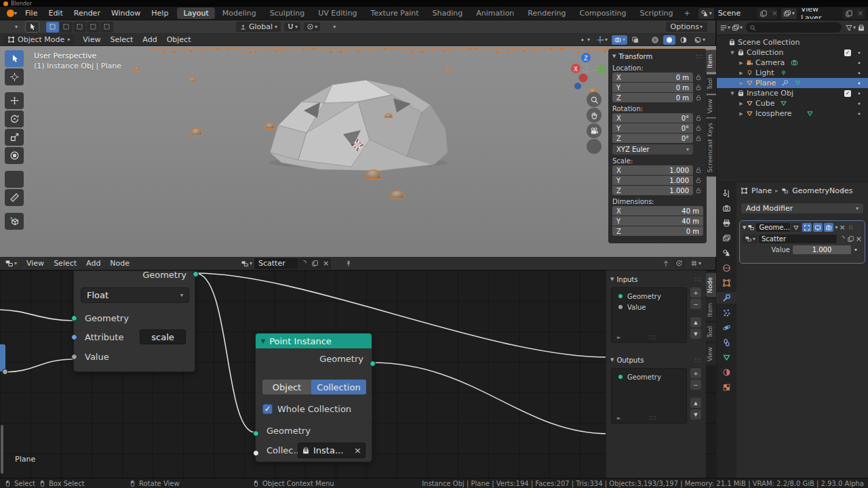  Describe the element at coordinates (686, 14) in the screenshot. I see `add-workspace-button: +` at that location.